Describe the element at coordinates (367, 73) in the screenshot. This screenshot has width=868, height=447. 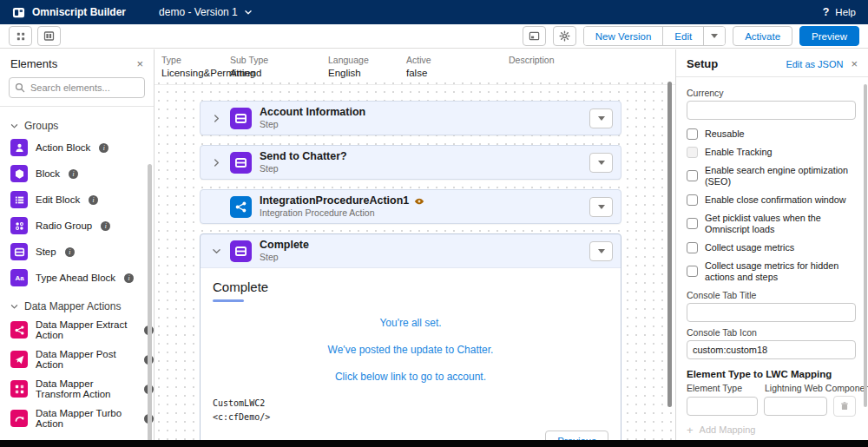
I see `meta-language-value: English` at that location.